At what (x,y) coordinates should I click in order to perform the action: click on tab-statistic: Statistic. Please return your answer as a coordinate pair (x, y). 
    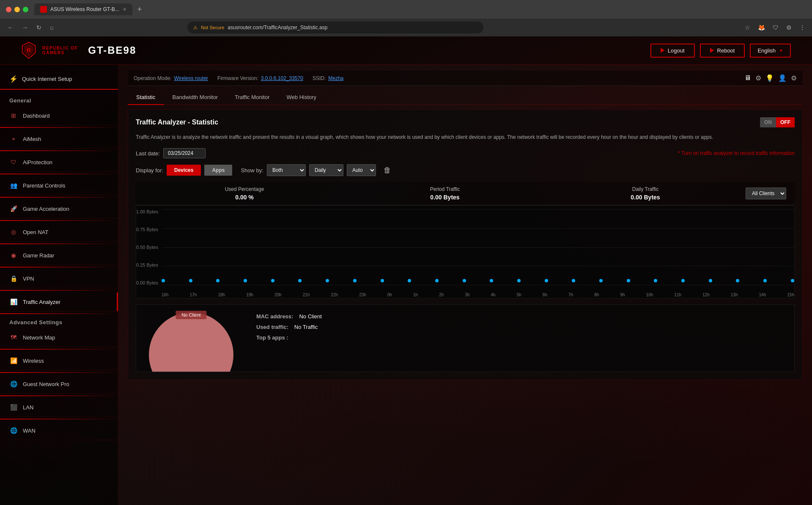
    Looking at the image, I should click on (146, 97).